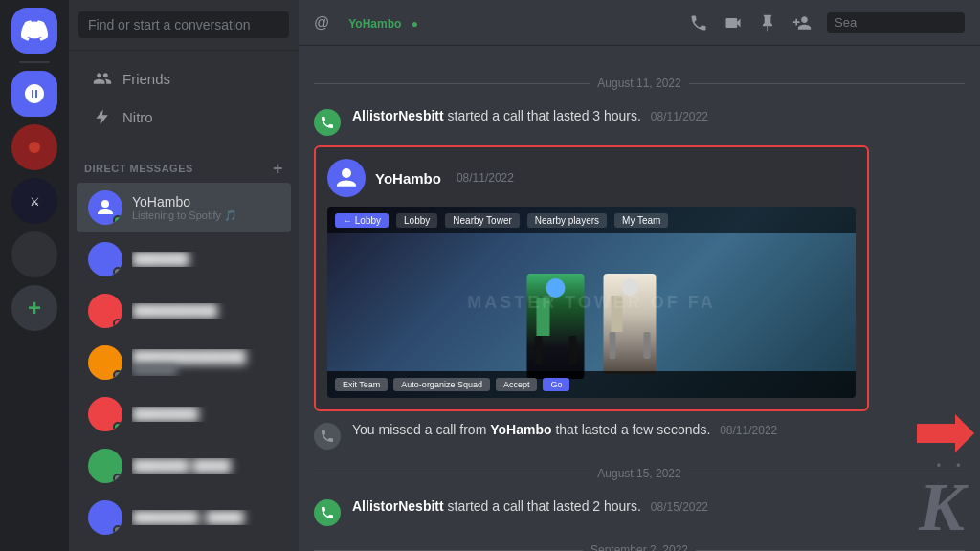  Describe the element at coordinates (591, 178) in the screenshot. I see `card-header: YoHambo 08/11/2022` at that location.